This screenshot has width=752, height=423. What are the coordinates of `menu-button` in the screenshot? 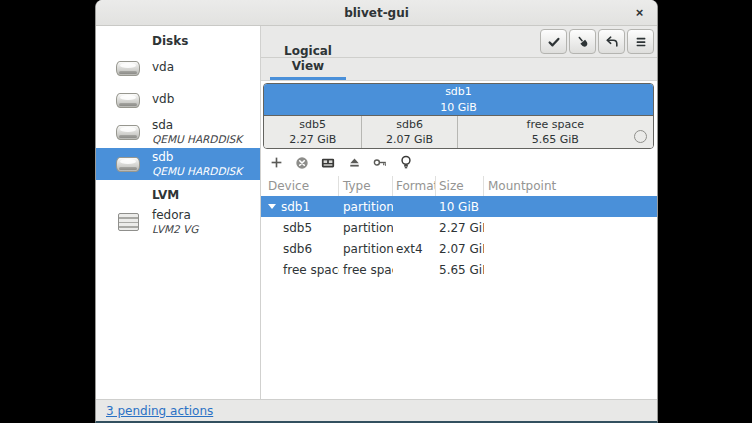 It's located at (640, 42).